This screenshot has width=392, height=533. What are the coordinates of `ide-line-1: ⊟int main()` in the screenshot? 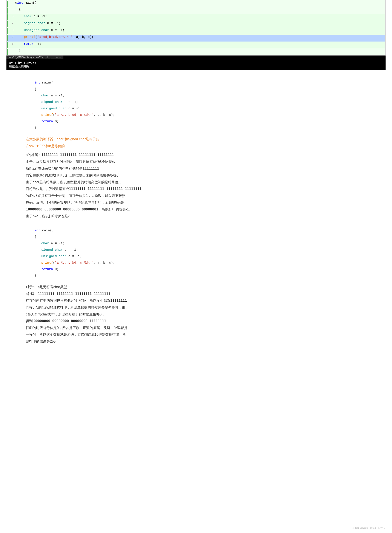 It's located at (196, 4).